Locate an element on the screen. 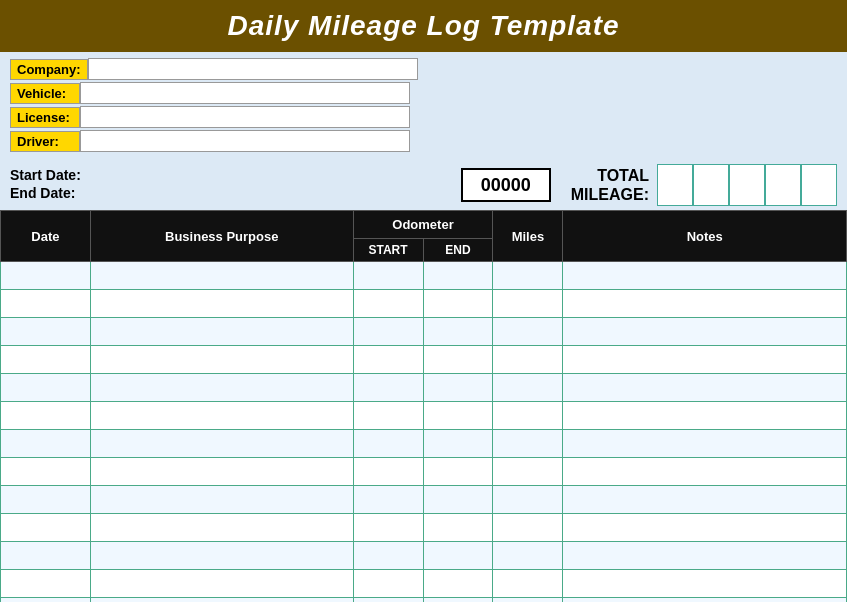  company-input is located at coordinates (253, 69).